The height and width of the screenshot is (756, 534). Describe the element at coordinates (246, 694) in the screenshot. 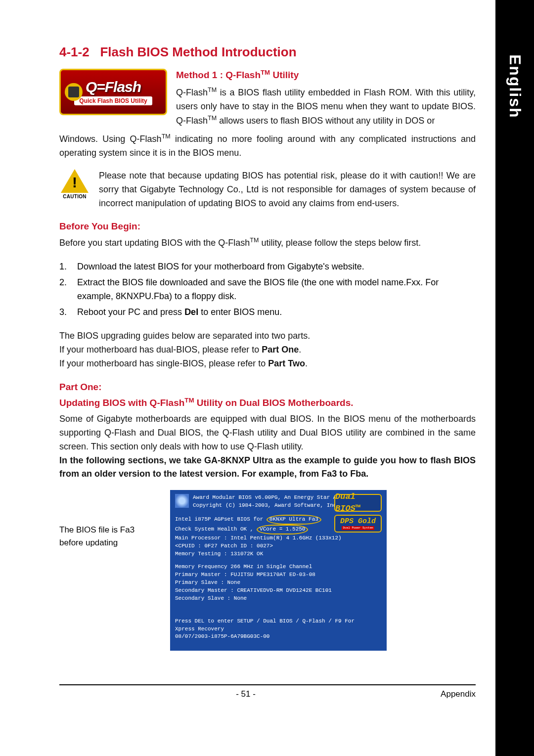

I see `page-number: - 51 -` at that location.